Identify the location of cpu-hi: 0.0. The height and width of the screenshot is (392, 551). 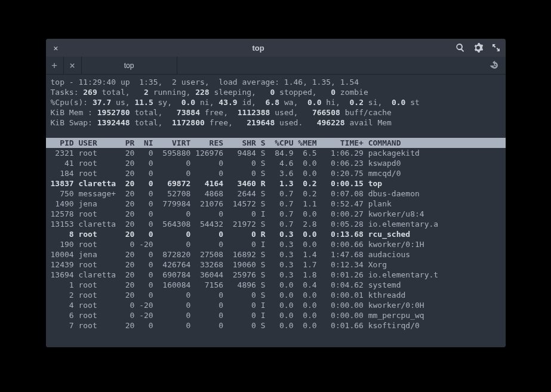
(314, 103).